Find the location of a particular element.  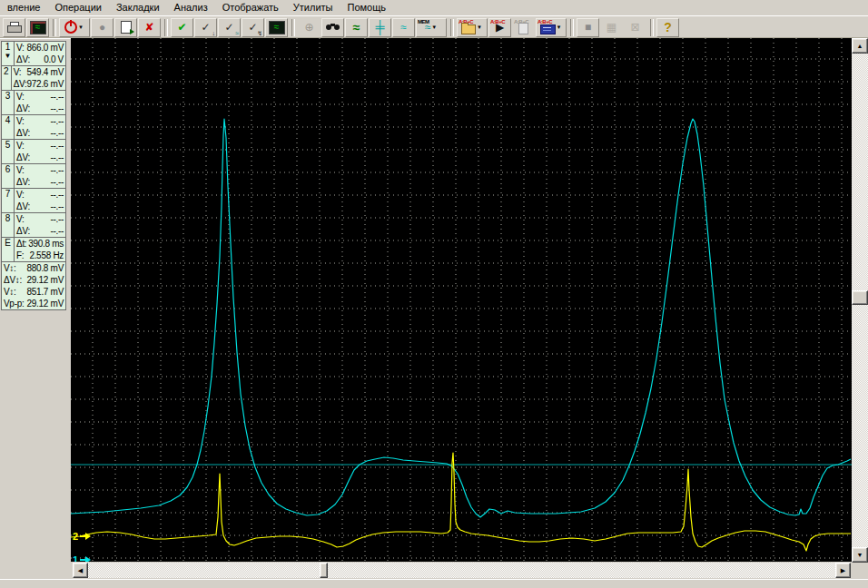

square-button: ■ is located at coordinates (588, 27).